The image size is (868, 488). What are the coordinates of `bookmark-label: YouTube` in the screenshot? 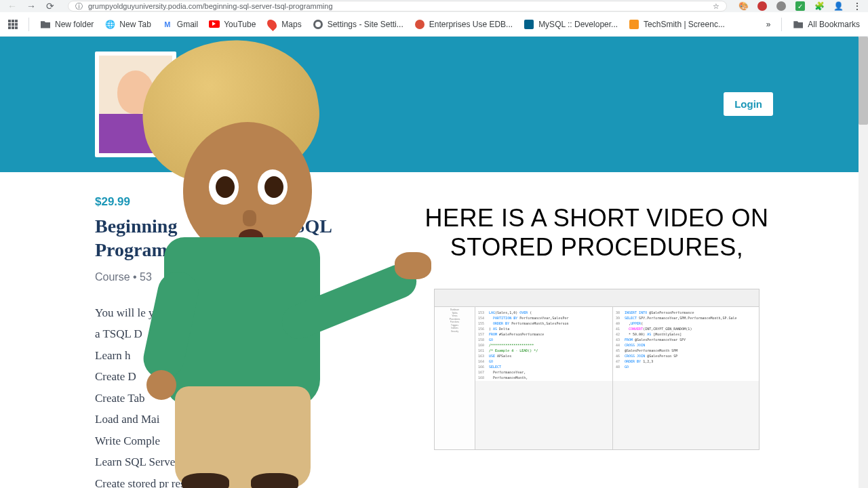 It's located at (240, 24).